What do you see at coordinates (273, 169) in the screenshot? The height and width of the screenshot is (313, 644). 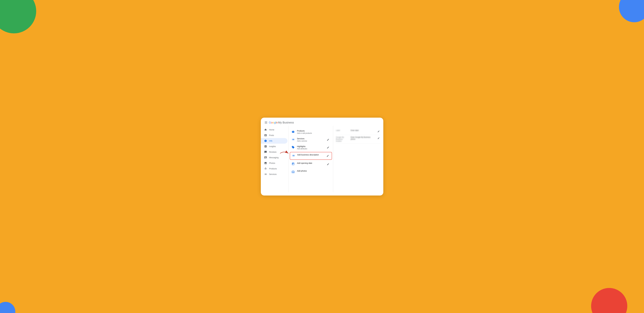 I see `sidebar-label-products: Products` at bounding box center [273, 169].